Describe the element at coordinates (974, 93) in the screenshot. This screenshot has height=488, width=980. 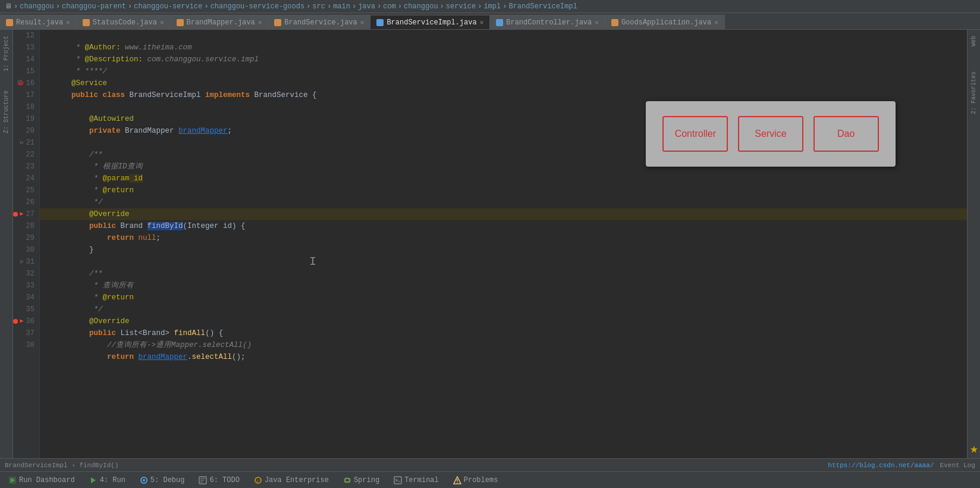
I see `sidebar-item-favorites: 2: Favorites` at that location.